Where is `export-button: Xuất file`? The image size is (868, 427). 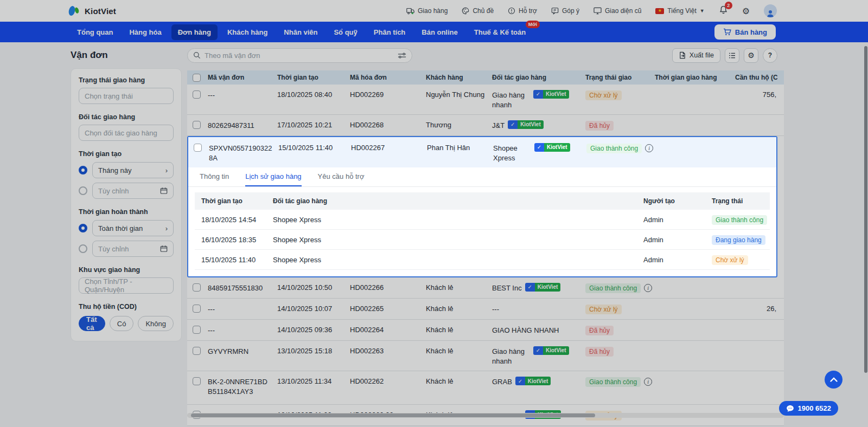 export-button: Xuất file is located at coordinates (697, 55).